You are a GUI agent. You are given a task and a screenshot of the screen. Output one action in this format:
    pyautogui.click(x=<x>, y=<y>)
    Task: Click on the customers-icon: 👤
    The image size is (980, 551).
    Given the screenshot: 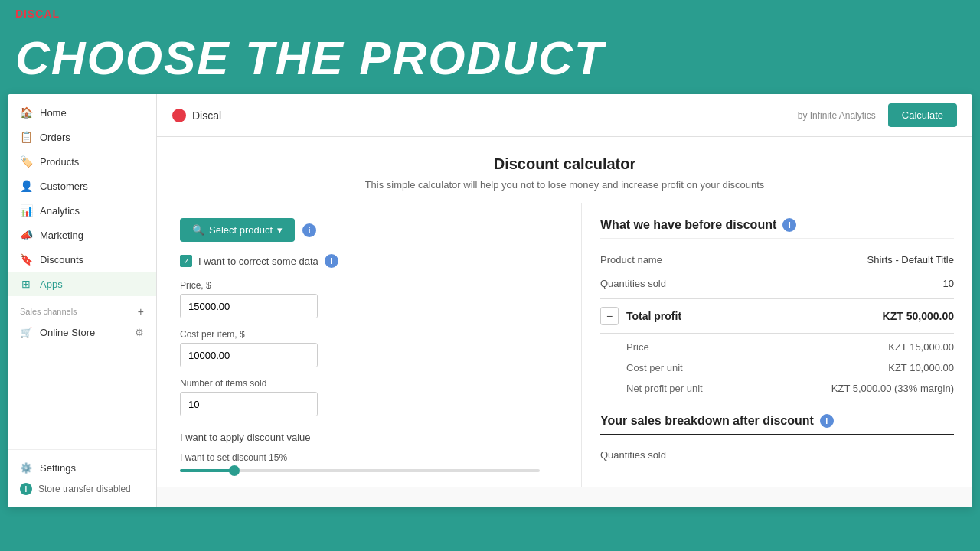 What is the action you would take?
    pyautogui.click(x=26, y=186)
    